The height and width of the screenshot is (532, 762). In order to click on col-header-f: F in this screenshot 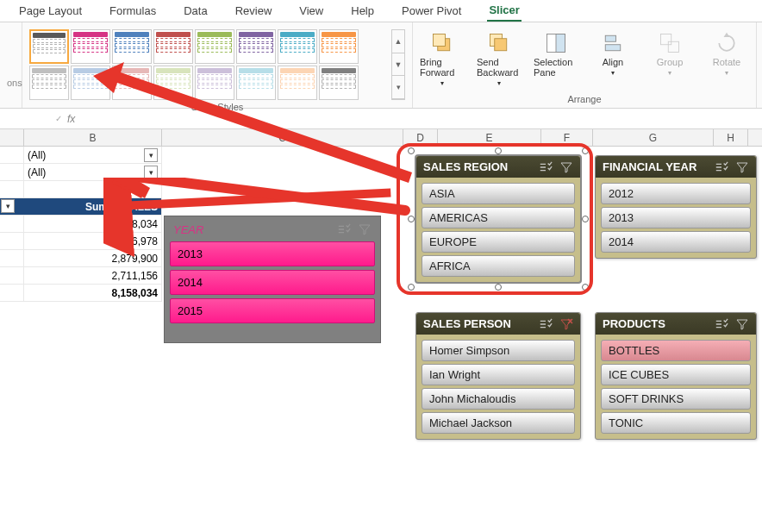, I will do `click(567, 138)`.